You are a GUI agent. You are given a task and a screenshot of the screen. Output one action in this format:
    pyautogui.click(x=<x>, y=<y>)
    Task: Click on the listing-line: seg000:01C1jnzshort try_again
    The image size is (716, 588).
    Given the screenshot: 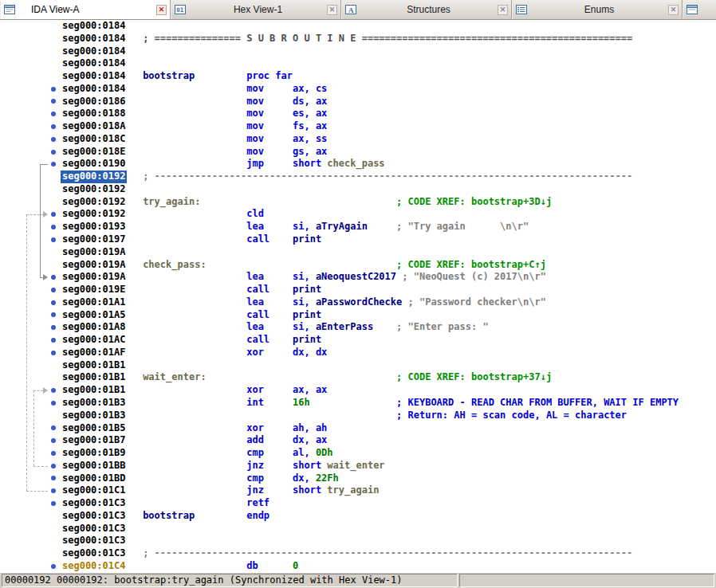 What is the action you would take?
    pyautogui.click(x=358, y=491)
    